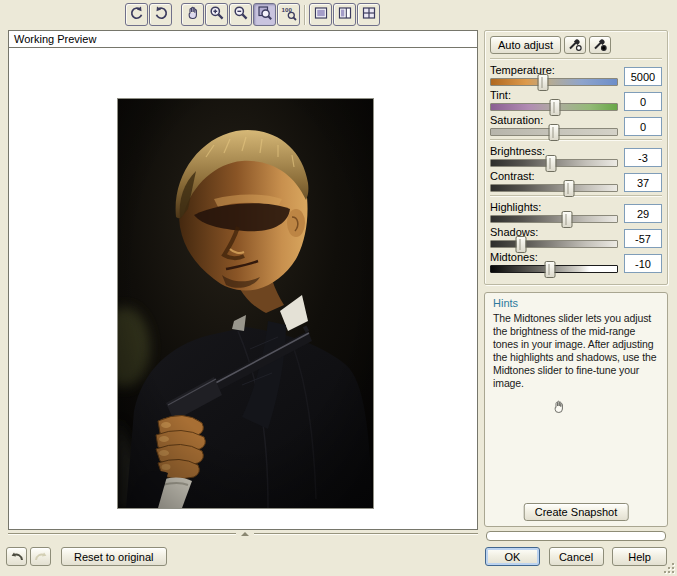  Describe the element at coordinates (245, 534) in the screenshot. I see `up-arrow-icon` at that location.